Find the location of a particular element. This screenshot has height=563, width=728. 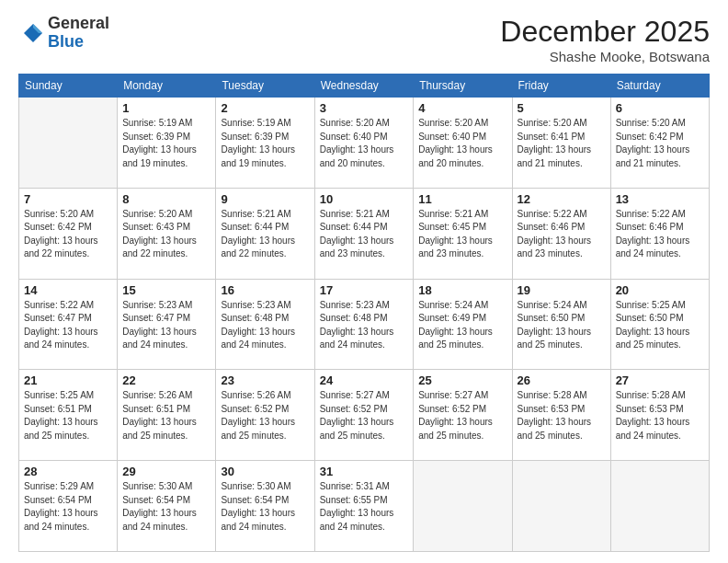

logo: General Blue is located at coordinates (64, 33).